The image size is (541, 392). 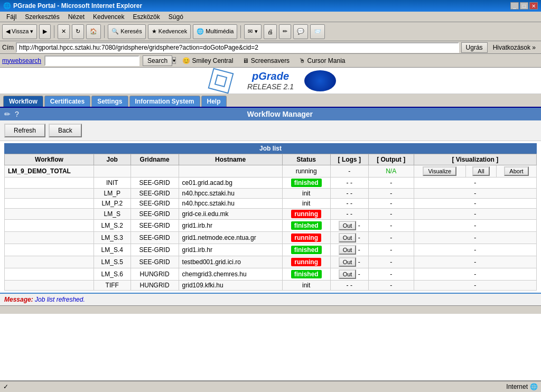 I want to click on cell-hostname: n40.hpcc.sztaki.hu, so click(x=230, y=193).